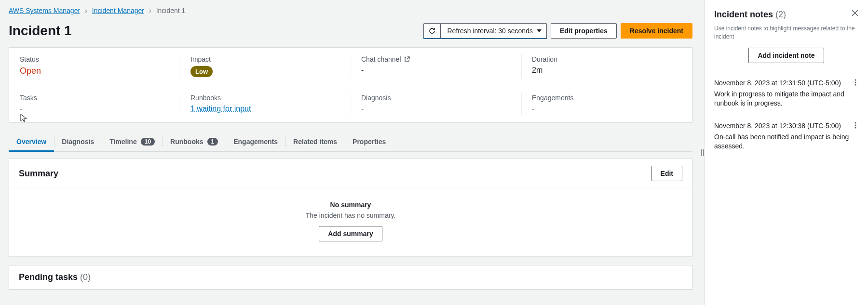  I want to click on runbooks-waiting-link: 1 waiting for input, so click(221, 109).